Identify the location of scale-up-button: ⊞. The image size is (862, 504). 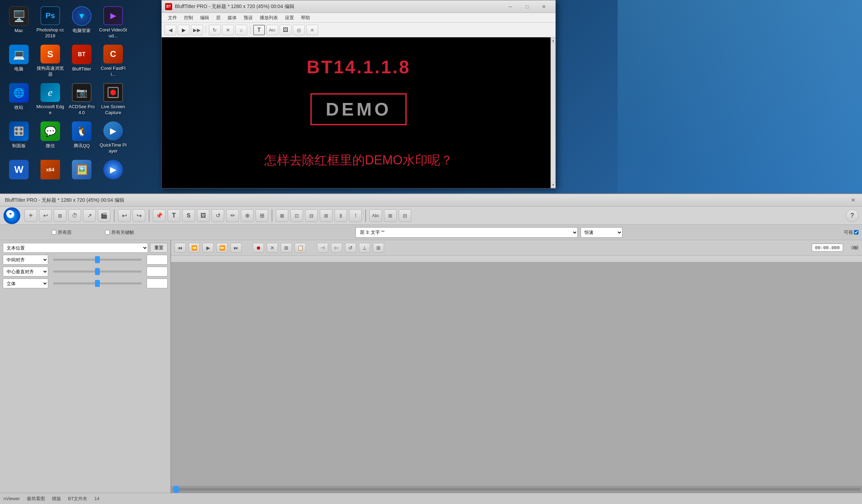
(390, 216).